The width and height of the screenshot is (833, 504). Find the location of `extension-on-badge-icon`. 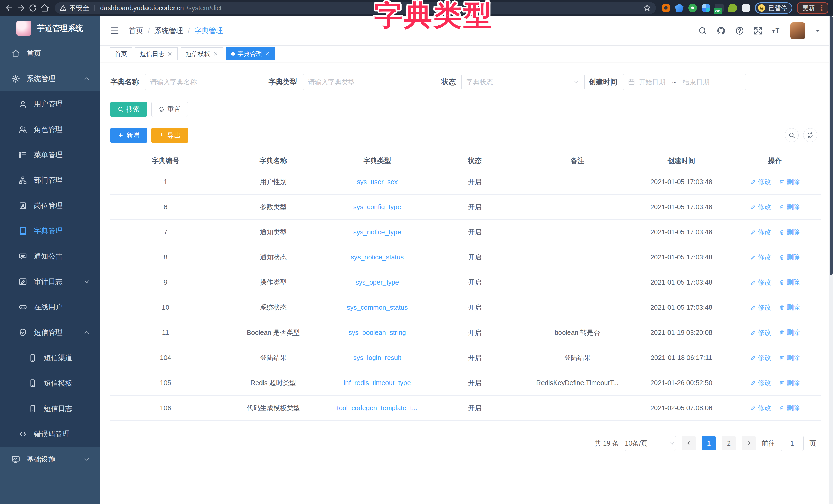

extension-on-badge-icon is located at coordinates (719, 8).